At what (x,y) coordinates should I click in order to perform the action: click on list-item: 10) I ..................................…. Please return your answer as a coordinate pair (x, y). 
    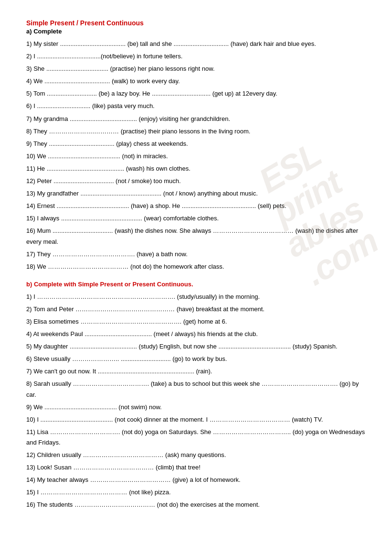
    Looking at the image, I should click on (196, 420).